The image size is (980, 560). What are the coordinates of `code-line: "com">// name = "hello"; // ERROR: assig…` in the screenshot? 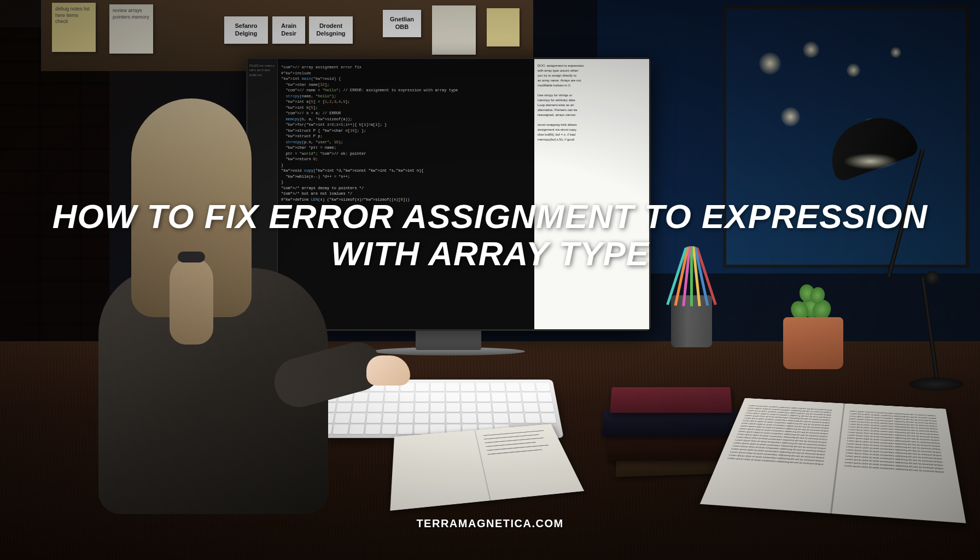 It's located at (406, 91).